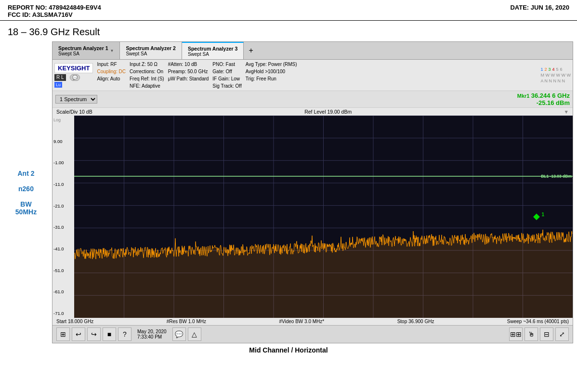 Image resolution: width=577 pixels, height=392 pixels. What do you see at coordinates (553, 103) in the screenshot?
I see `marker-power: -25.16 dBm` at bounding box center [553, 103].